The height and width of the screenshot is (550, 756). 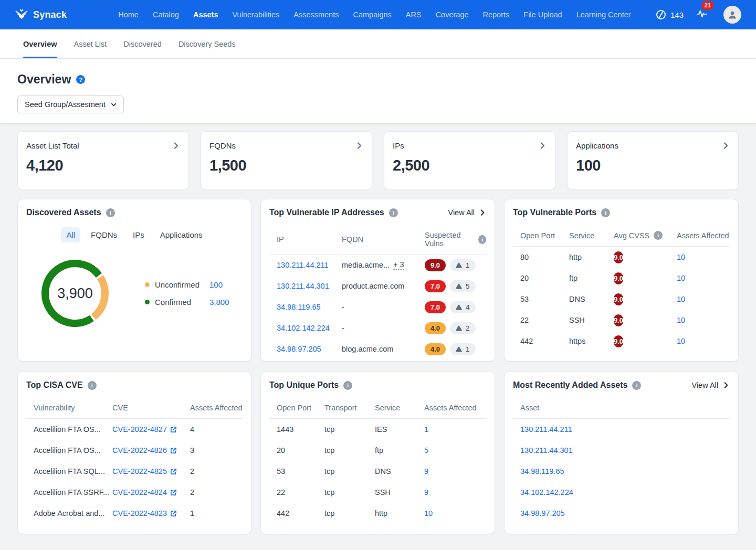 What do you see at coordinates (90, 44) in the screenshot?
I see `section-tab: Asset List` at bounding box center [90, 44].